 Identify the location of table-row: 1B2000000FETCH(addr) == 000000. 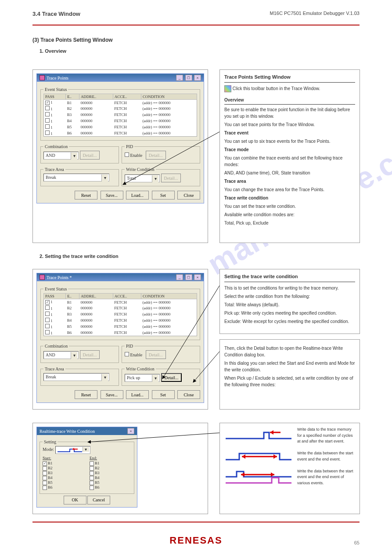
(120, 109).